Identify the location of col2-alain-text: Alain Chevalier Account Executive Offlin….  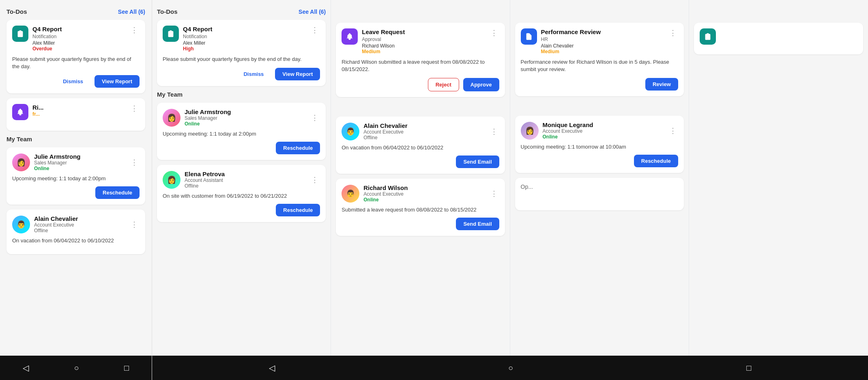
(385, 132).